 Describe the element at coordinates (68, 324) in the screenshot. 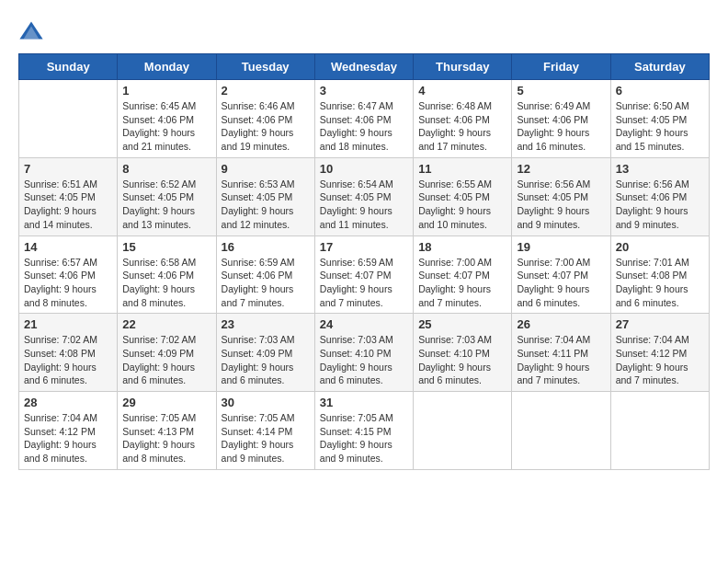

I see `day-number: 21` at that location.